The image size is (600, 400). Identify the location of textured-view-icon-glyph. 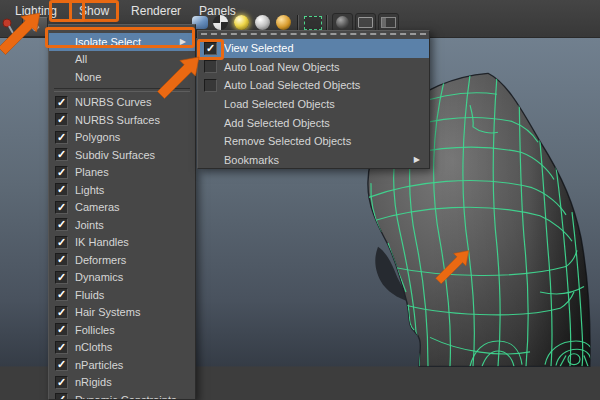
(313, 23).